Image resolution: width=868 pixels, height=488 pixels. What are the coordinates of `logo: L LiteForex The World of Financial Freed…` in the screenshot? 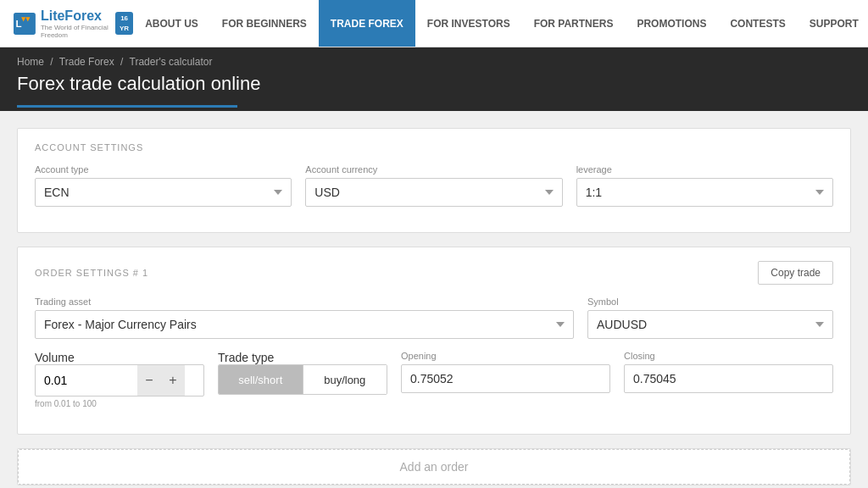 It's located at (73, 24).